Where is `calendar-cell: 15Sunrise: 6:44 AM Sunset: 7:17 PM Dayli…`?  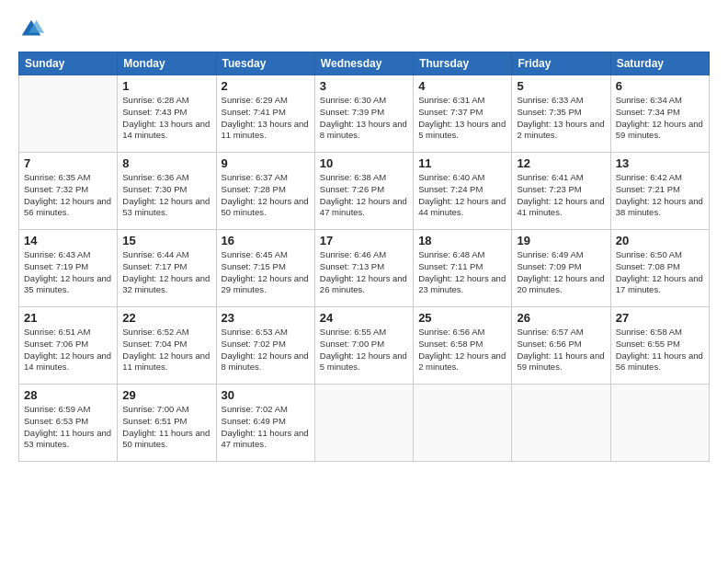 calendar-cell: 15Sunrise: 6:44 AM Sunset: 7:17 PM Dayli… is located at coordinates (167, 269).